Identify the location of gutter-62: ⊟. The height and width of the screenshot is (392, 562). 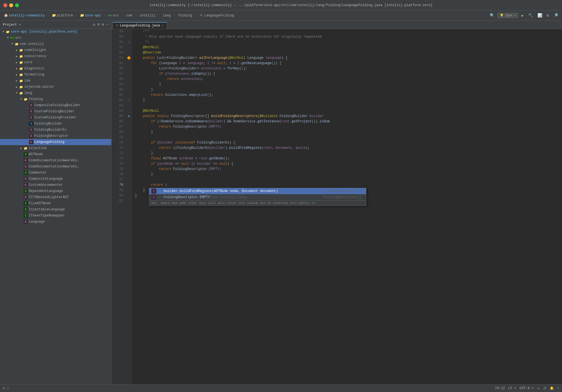
(129, 100).